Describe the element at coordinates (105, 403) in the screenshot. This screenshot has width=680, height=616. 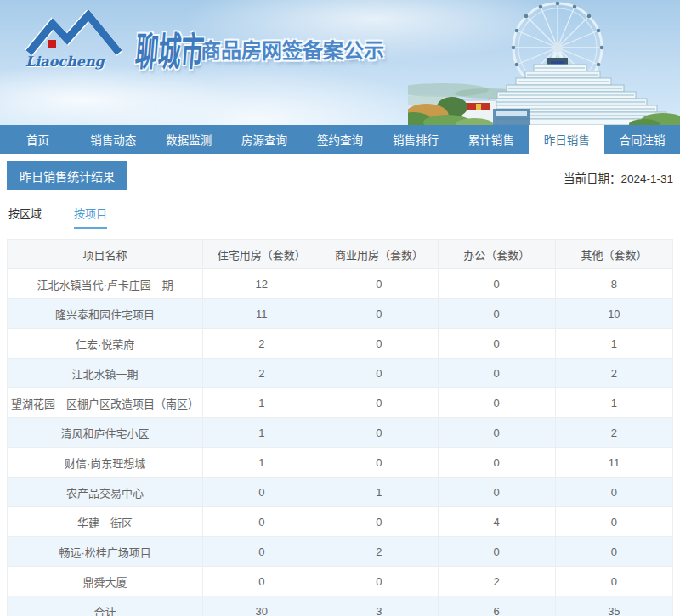
I see `table-cell: 望湖花园一区棚户区改造项目（南区）` at that location.